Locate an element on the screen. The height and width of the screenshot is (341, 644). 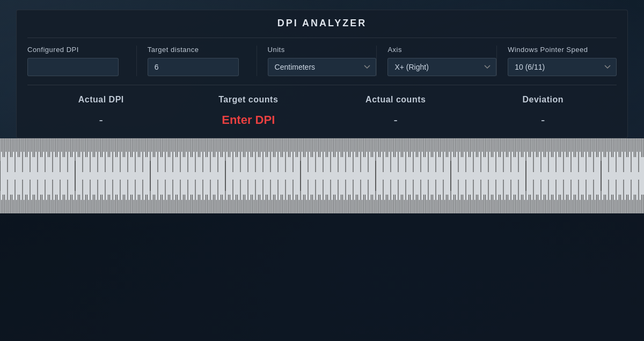
target-distance-input is located at coordinates (193, 67).